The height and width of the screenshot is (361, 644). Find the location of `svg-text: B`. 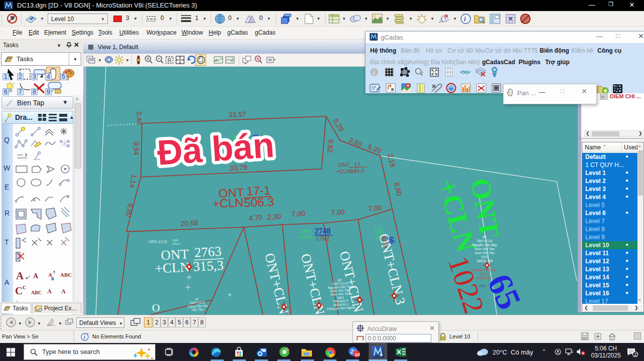

svg-text: B is located at coordinates (53, 279).